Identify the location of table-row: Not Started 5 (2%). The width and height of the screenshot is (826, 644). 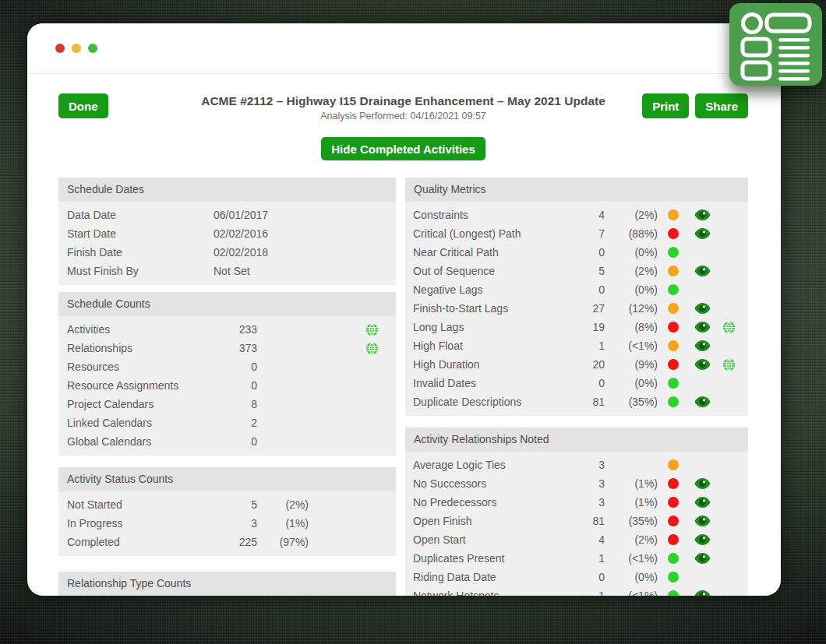
(228, 505).